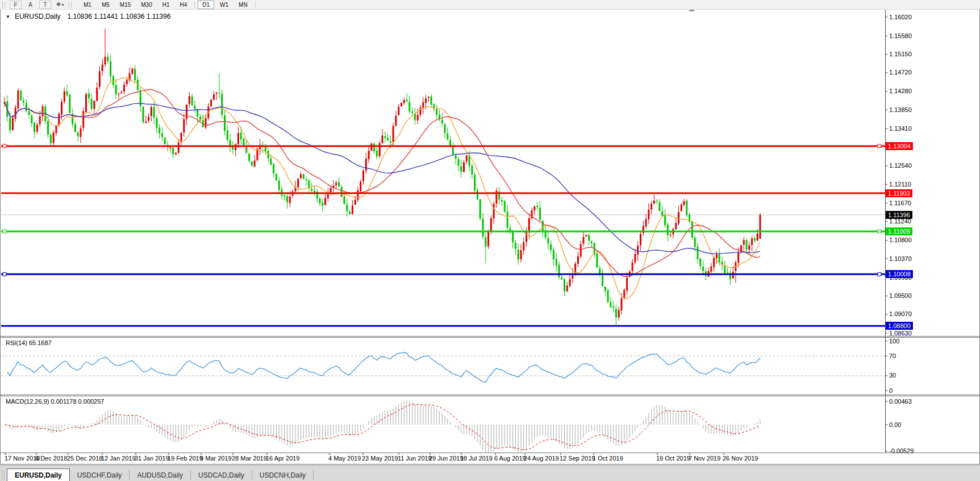 The width and height of the screenshot is (980, 481). What do you see at coordinates (106, 5) in the screenshot?
I see `timeframe-button-m5: M5` at bounding box center [106, 5].